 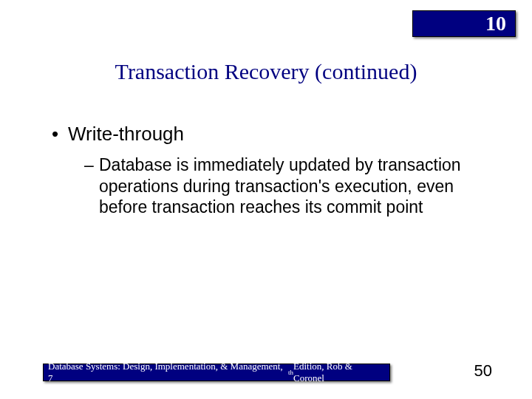 I want to click on footer-text-after: Edition, Rob & Coronel, so click(x=339, y=372).